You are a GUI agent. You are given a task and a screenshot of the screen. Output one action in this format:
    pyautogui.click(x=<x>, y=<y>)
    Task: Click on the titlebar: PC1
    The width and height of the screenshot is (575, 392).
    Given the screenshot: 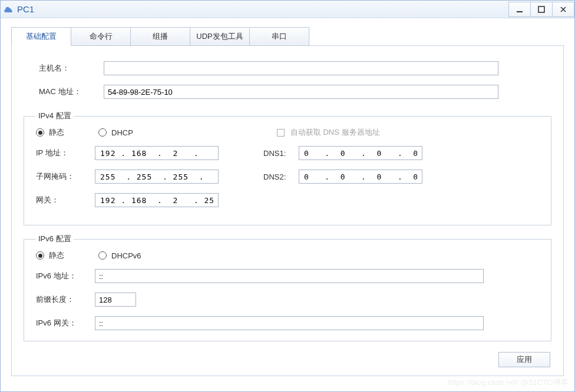 What is the action you would take?
    pyautogui.click(x=288, y=9)
    